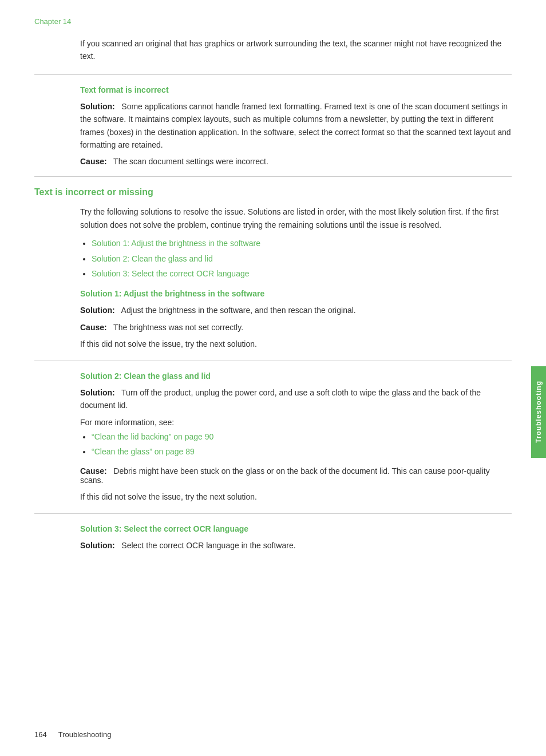 This screenshot has width=546, height=756. What do you see at coordinates (296, 422) in the screenshot?
I see `see-also-label: For more information, see:` at bounding box center [296, 422].